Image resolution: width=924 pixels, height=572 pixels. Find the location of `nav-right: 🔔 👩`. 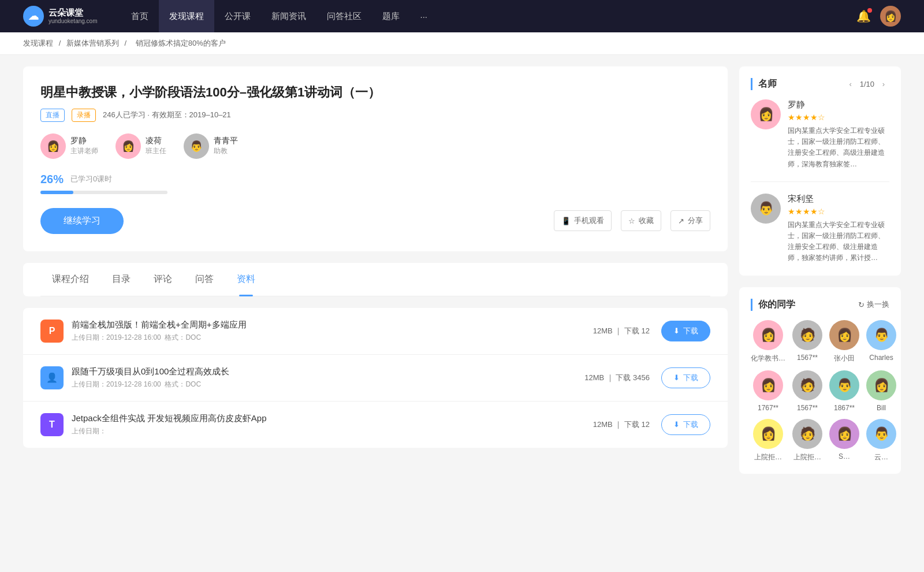

nav-right: 🔔 👩 is located at coordinates (879, 16).